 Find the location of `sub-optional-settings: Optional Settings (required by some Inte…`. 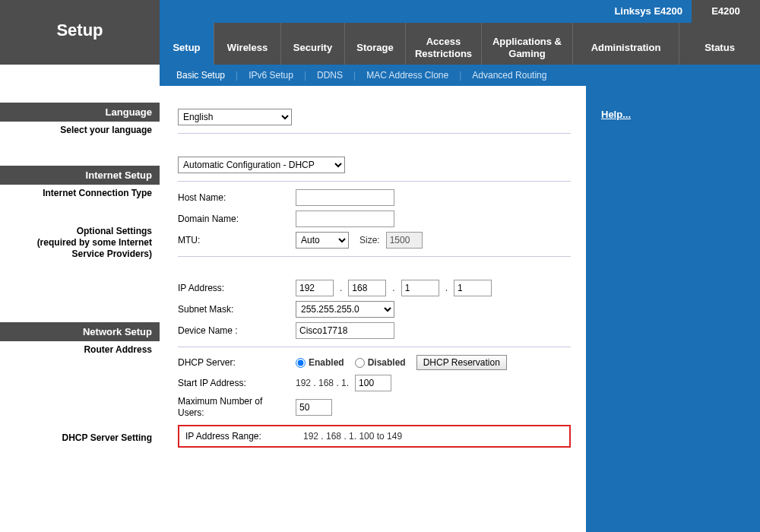

sub-optional-settings: Optional Settings (required by some Inte… is located at coordinates (80, 242).